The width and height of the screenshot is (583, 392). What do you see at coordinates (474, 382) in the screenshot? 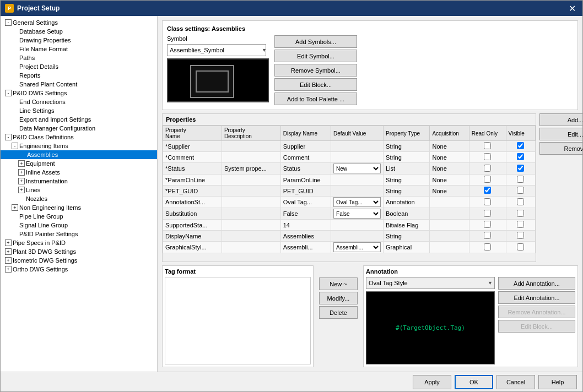
I see `ok-button: OK` at bounding box center [474, 382].